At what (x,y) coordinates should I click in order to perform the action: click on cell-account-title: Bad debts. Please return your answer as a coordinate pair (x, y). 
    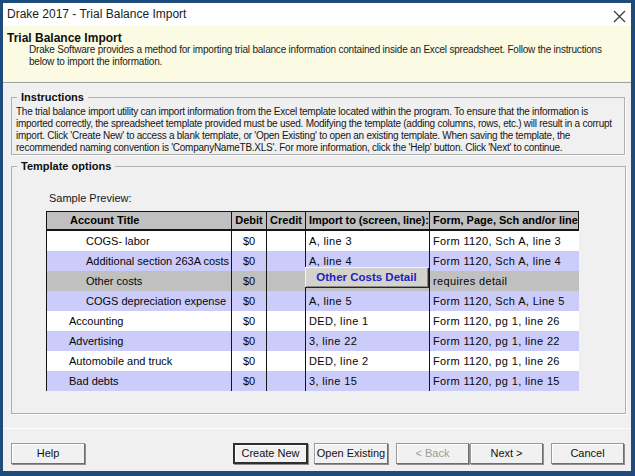
    Looking at the image, I should click on (139, 381).